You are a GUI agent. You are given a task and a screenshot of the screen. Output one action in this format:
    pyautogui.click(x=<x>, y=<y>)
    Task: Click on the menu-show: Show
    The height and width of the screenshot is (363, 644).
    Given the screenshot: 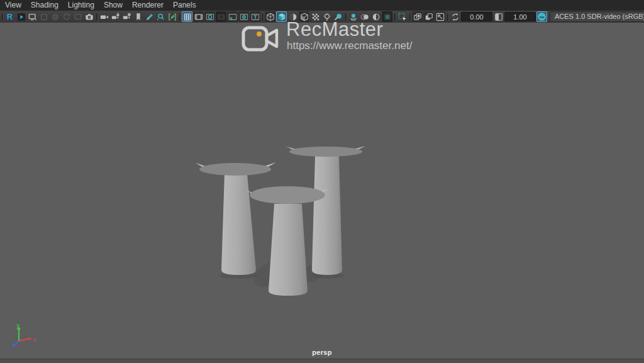 What is the action you would take?
    pyautogui.click(x=113, y=5)
    